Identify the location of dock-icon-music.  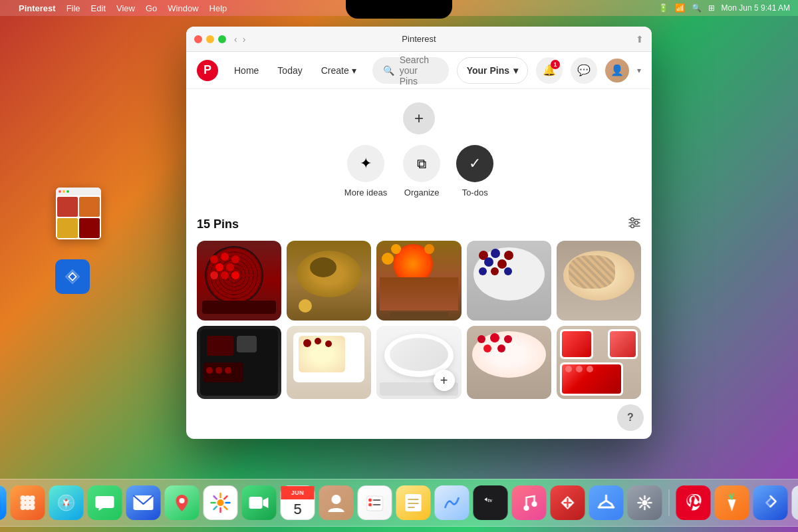
(529, 503).